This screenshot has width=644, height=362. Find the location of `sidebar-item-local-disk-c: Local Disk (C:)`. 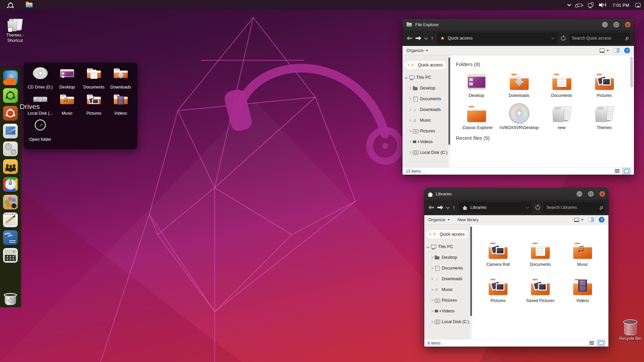

sidebar-item-local-disk-c: Local Disk (C:) is located at coordinates (425, 153).